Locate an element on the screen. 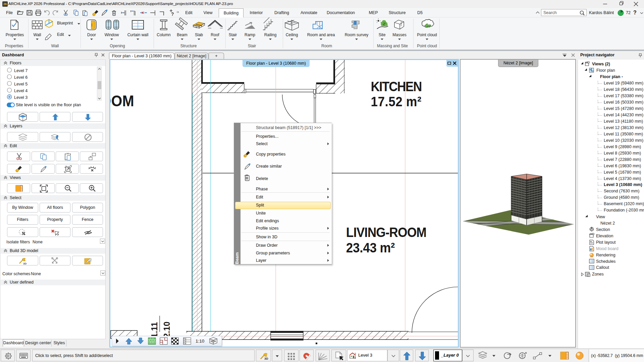 Image resolution: width=644 pixels, height=362 pixels. svg-text: 1:10 is located at coordinates (200, 341).